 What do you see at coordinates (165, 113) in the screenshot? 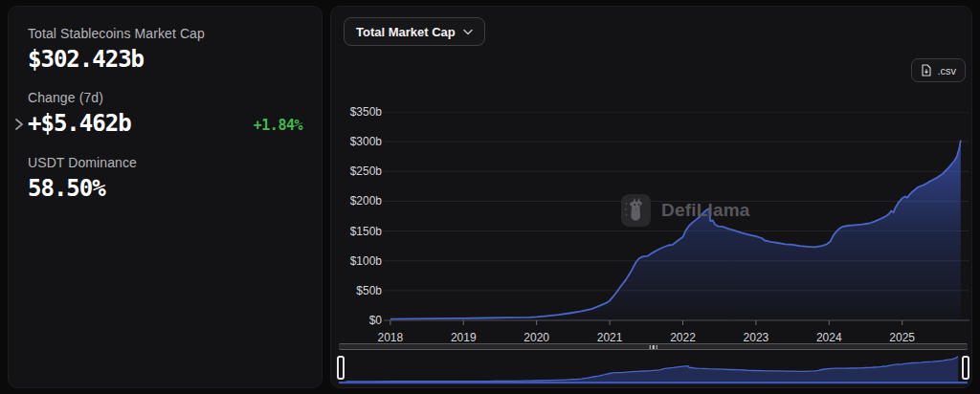
I see `stat-change-7d: Change (7d) +$5.462b +1.84%` at bounding box center [165, 113].